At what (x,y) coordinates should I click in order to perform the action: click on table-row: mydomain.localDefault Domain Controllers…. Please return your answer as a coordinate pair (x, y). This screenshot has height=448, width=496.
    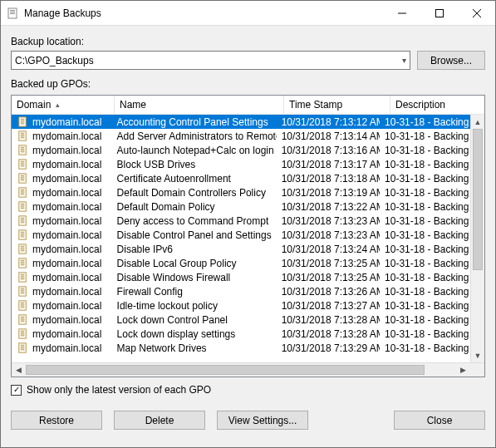
    Looking at the image, I should click on (241, 193).